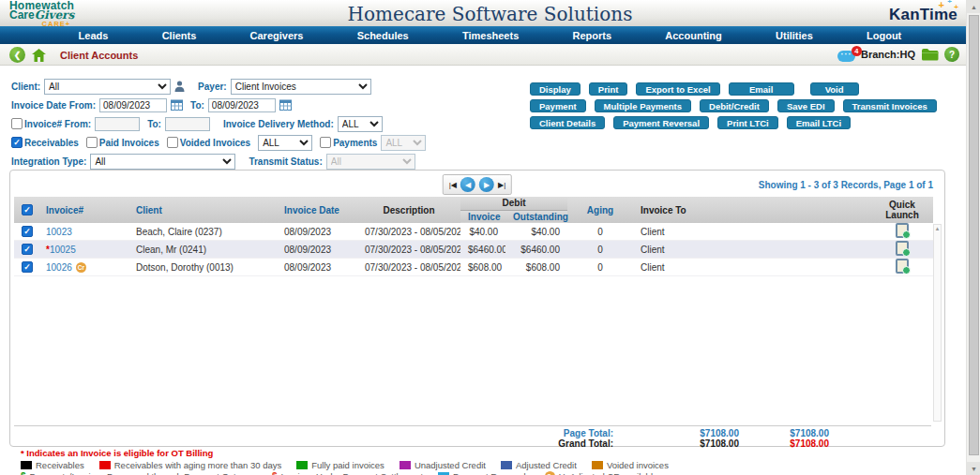 The image size is (980, 475). What do you see at coordinates (538, 465) in the screenshot?
I see `legend-item: Adjusted Credit` at bounding box center [538, 465].